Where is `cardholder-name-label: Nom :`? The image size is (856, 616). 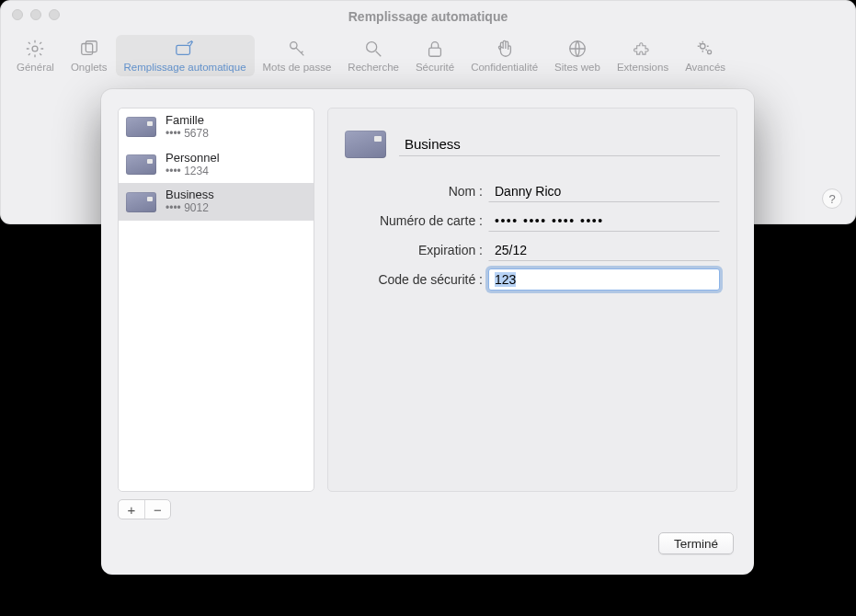 cardholder-name-label: Nom : is located at coordinates (417, 191).